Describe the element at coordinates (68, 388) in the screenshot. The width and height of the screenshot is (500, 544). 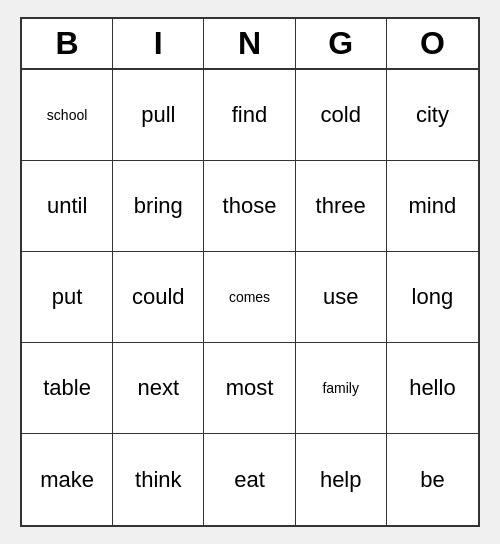
I see `bingo-cell-r4-c1: table` at that location.